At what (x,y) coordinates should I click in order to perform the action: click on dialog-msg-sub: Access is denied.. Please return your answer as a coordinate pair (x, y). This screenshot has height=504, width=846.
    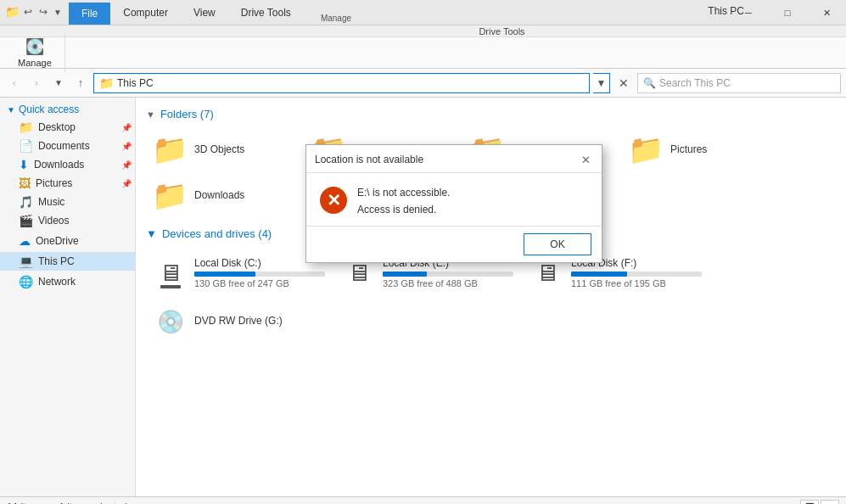
    Looking at the image, I should click on (404, 210).